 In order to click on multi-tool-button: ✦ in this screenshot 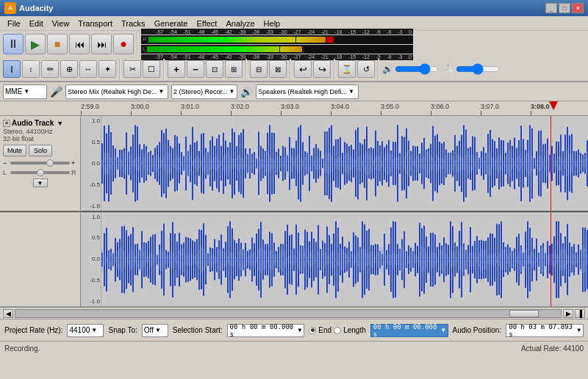, I will do `click(107, 69)`.